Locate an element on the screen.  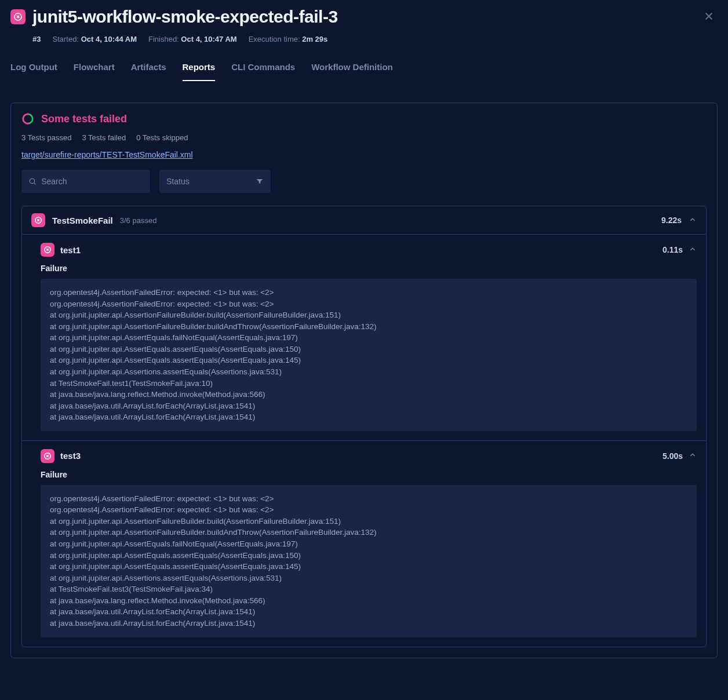
stat-skipped: 0 Tests skipped is located at coordinates (162, 138).